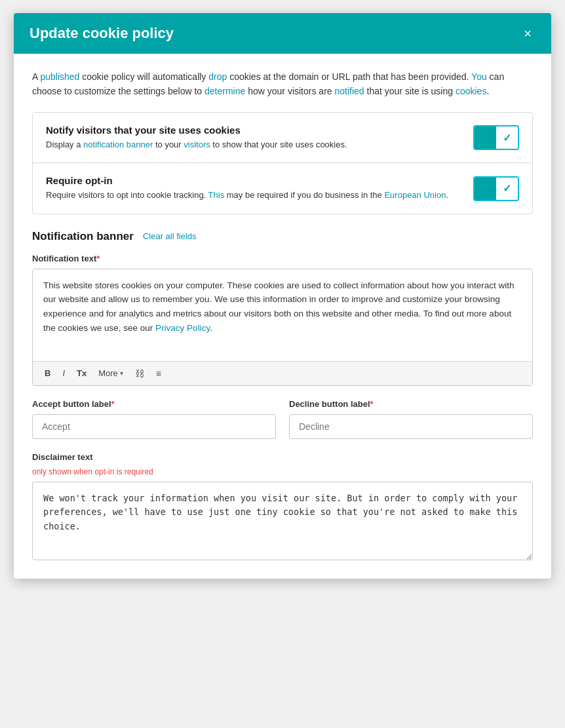  Describe the element at coordinates (411, 404) in the screenshot. I see `decline-label: Decline button label*` at that location.